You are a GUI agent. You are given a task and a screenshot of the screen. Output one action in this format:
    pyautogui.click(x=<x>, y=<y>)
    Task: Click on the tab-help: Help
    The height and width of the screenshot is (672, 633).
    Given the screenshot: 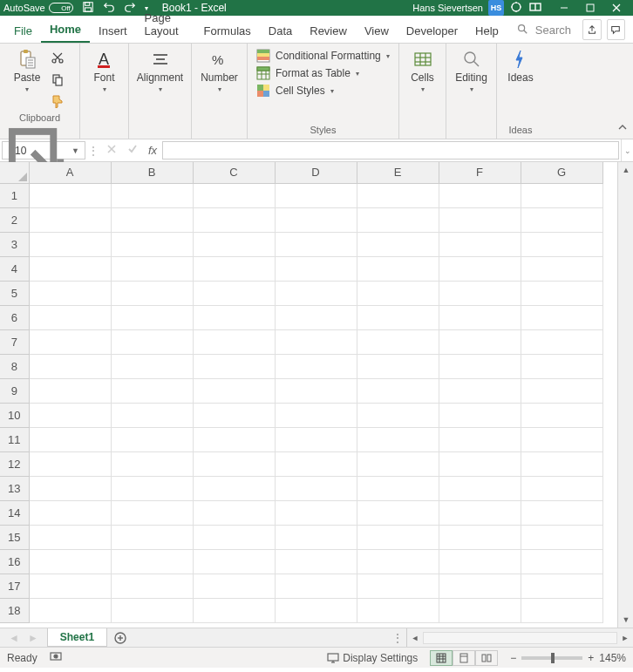 What is the action you would take?
    pyautogui.click(x=487, y=31)
    